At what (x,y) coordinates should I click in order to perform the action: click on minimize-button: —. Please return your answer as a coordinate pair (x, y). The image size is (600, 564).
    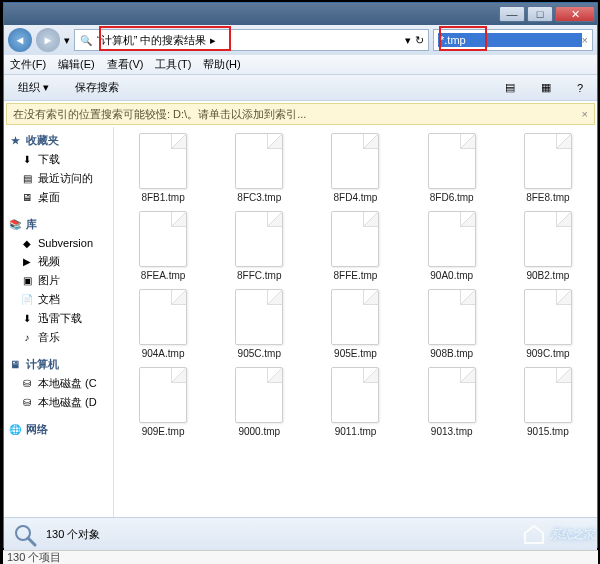
    Looking at the image, I should click on (512, 14).